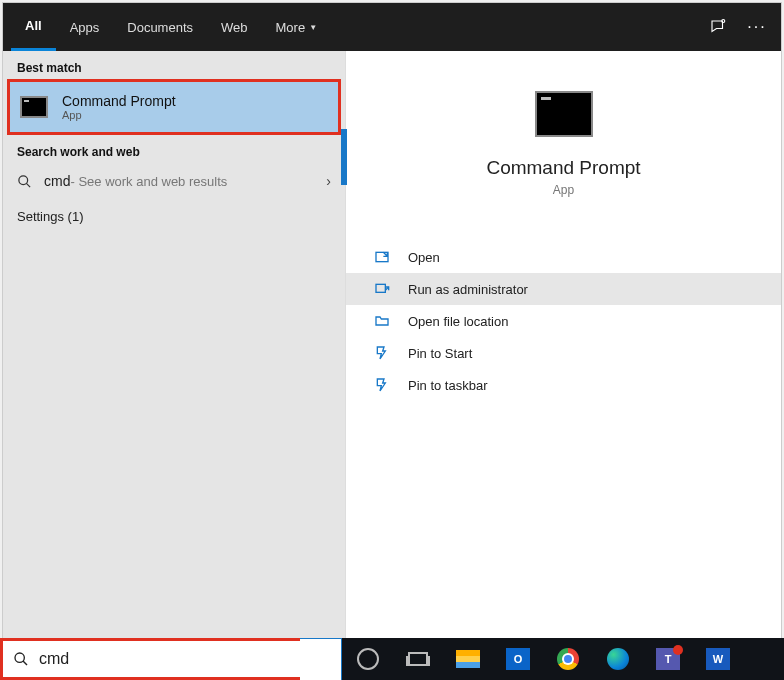 This screenshot has width=784, height=680. What do you see at coordinates (678, 650) in the screenshot?
I see `notification-badge-icon` at bounding box center [678, 650].